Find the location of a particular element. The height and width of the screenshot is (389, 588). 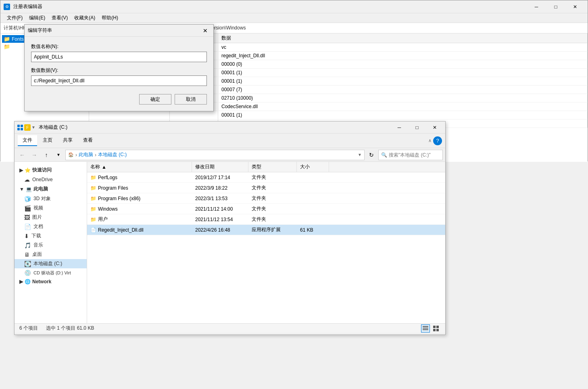

search-input is located at coordinates (415, 155).